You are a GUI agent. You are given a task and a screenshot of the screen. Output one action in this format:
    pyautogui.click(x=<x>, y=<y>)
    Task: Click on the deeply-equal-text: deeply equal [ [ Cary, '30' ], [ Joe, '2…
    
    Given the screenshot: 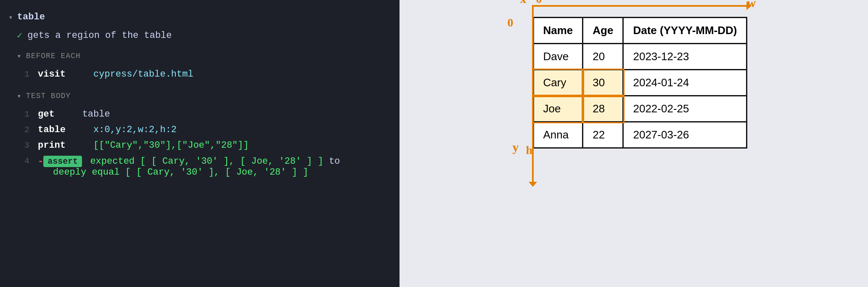 What is the action you would take?
    pyautogui.click(x=181, y=173)
    